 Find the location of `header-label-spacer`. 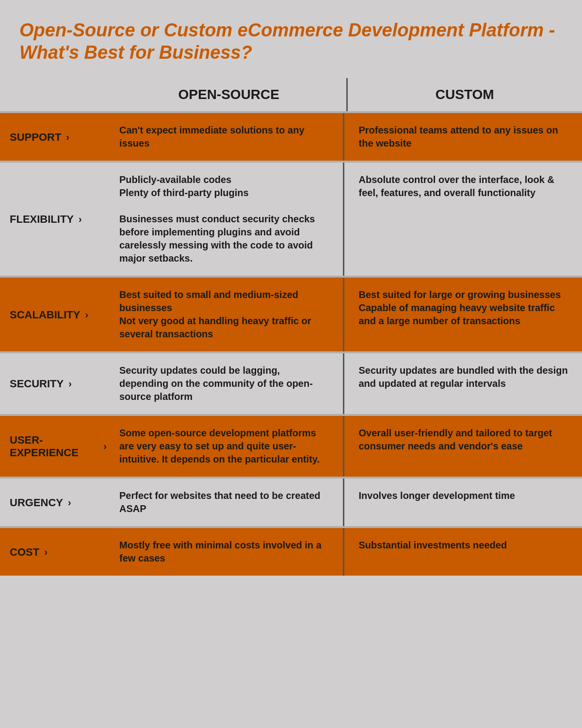

header-label-spacer is located at coordinates (56, 95).